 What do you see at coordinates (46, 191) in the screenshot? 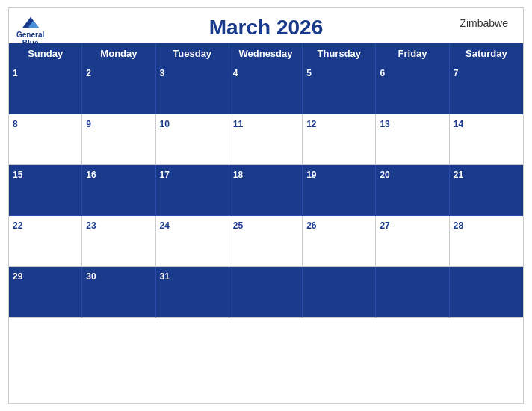
I see `calendar-cell: 15` at bounding box center [46, 191].